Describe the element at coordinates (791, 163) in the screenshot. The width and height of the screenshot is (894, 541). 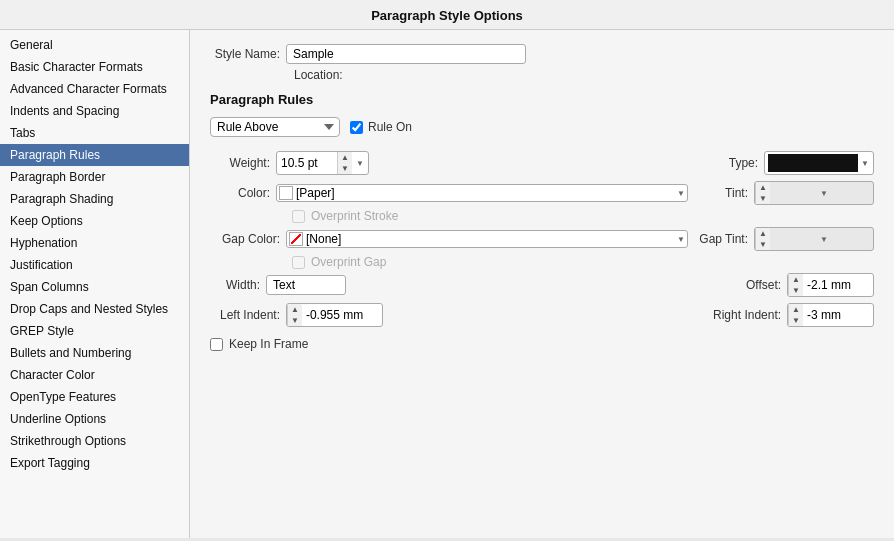
I see `type-field: Type: ▼` at that location.